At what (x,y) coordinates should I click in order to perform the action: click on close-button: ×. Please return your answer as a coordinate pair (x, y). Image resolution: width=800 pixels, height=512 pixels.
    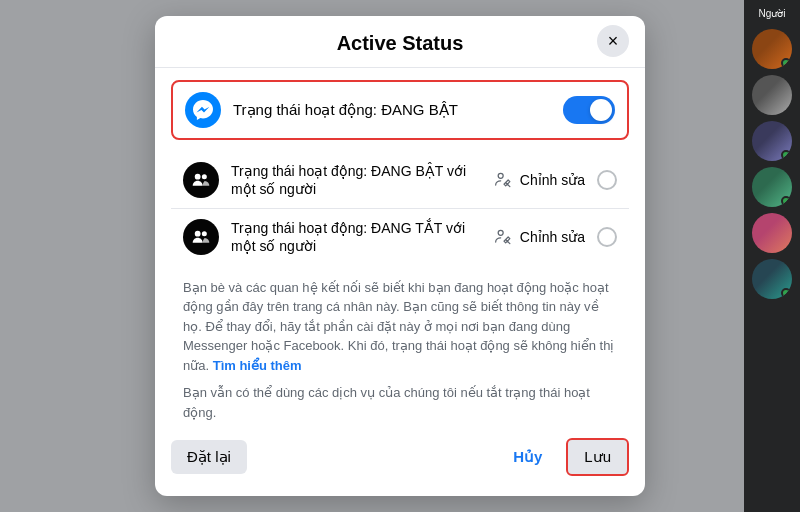
    Looking at the image, I should click on (613, 41).